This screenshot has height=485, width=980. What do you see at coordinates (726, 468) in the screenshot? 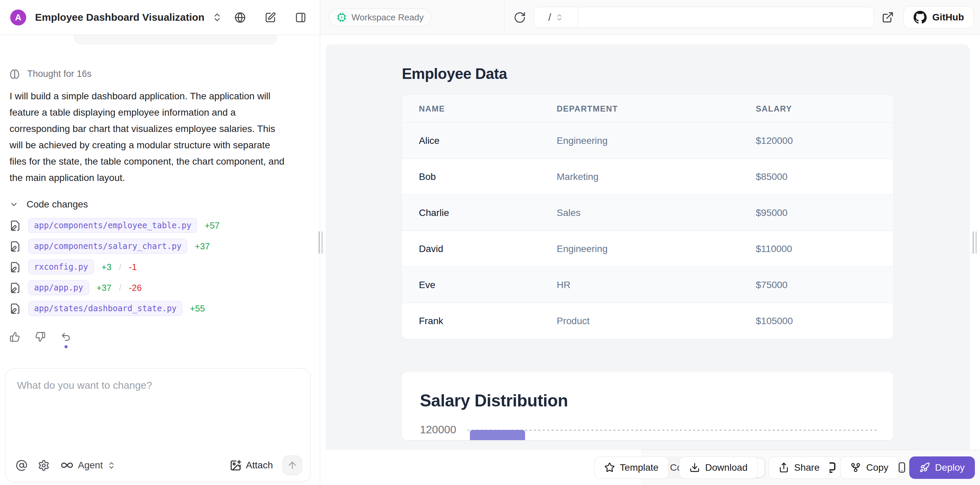
I see `download-label: Download` at bounding box center [726, 468].